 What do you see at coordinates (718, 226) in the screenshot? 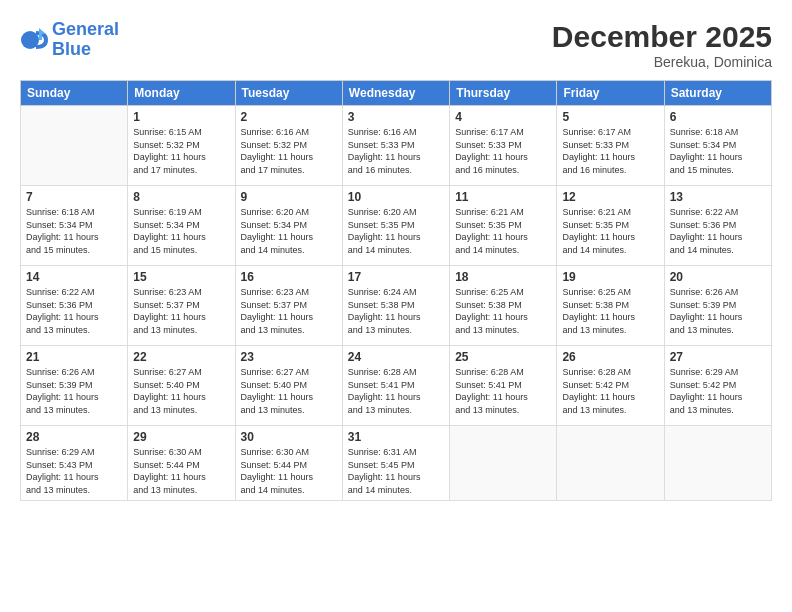
I see `table-row: 13Sunrise: 6:22 AMSunset: 5:36 PMDayligh…` at bounding box center [718, 226].